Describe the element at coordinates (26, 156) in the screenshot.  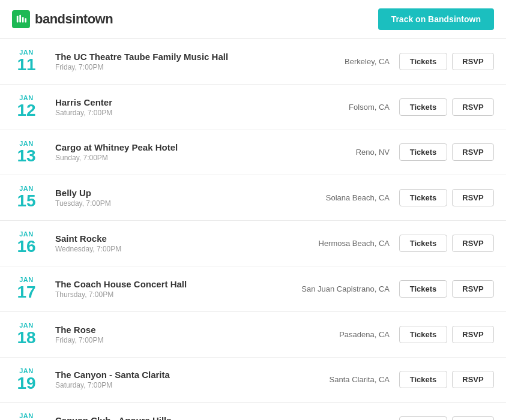
I see `event-day: 13` at that location.